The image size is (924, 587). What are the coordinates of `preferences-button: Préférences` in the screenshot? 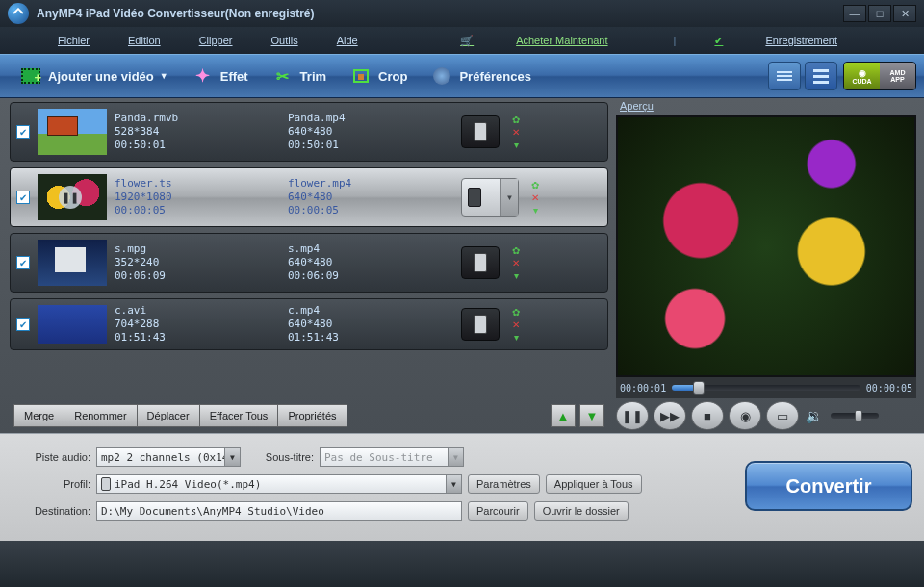 It's located at (480, 76).